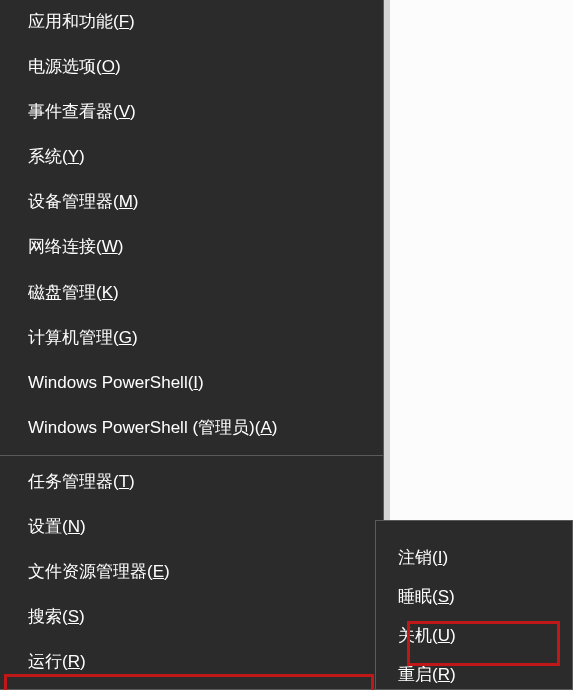 Image resolution: width=573 pixels, height=690 pixels. Describe the element at coordinates (192, 158) in the screenshot. I see `menu-item-system: 系统(Y)` at that location.